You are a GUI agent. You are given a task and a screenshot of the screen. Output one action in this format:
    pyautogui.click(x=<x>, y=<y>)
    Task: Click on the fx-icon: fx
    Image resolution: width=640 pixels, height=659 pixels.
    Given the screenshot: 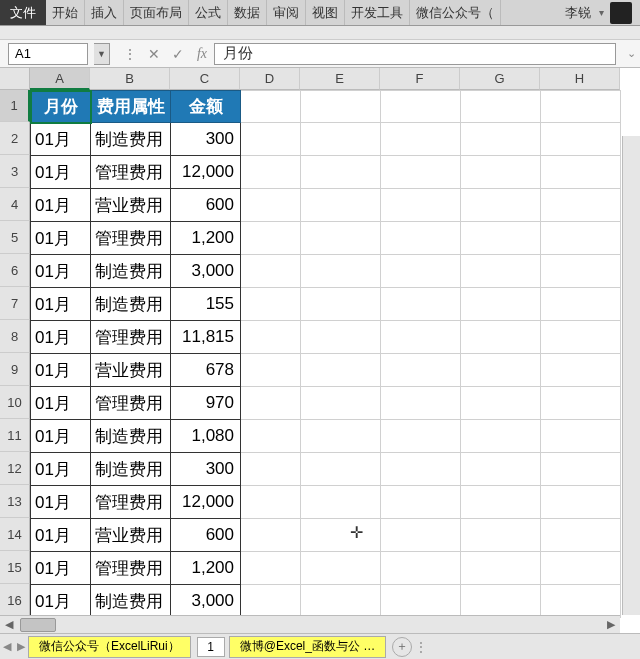 What is the action you would take?
    pyautogui.click(x=202, y=54)
    